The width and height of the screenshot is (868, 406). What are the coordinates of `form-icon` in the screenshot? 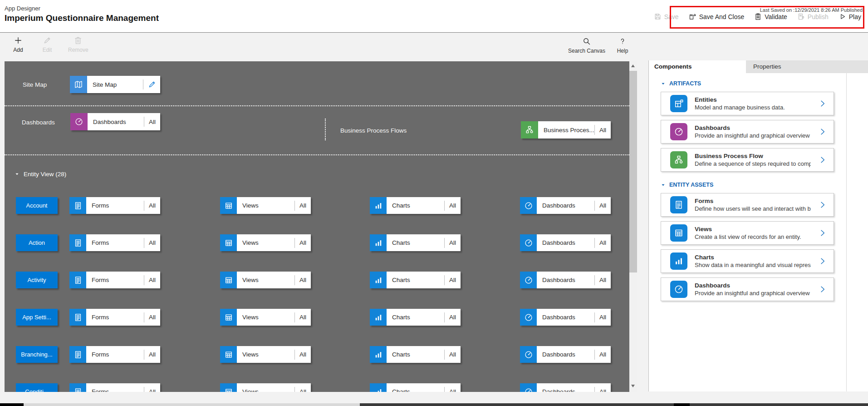 It's located at (78, 354).